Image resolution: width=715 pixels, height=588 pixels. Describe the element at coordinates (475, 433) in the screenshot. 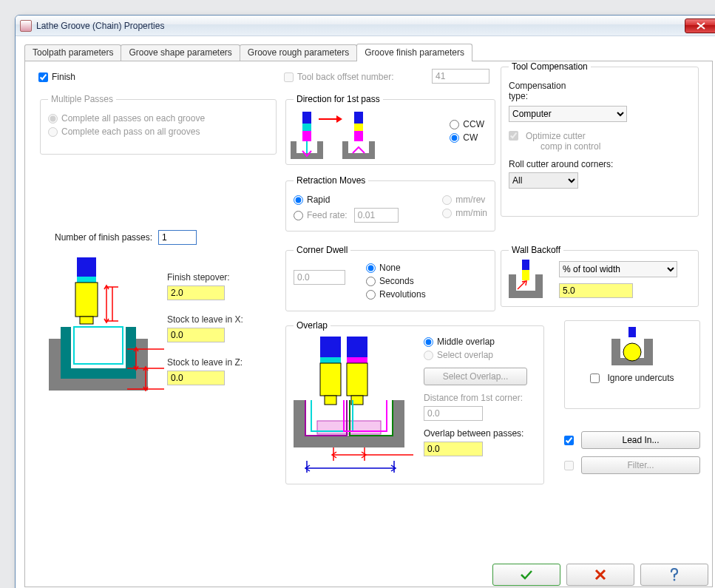

I see `overlap-between-label: Overlap between passes:` at that location.